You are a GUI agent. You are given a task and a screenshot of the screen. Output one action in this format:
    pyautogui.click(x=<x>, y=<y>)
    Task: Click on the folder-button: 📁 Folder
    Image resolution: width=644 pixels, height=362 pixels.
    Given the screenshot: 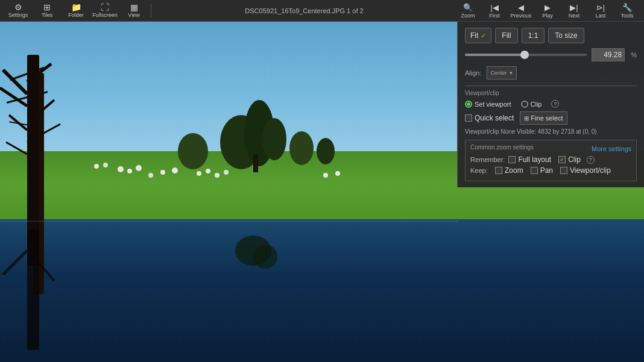 What is the action you would take?
    pyautogui.click(x=76, y=11)
    